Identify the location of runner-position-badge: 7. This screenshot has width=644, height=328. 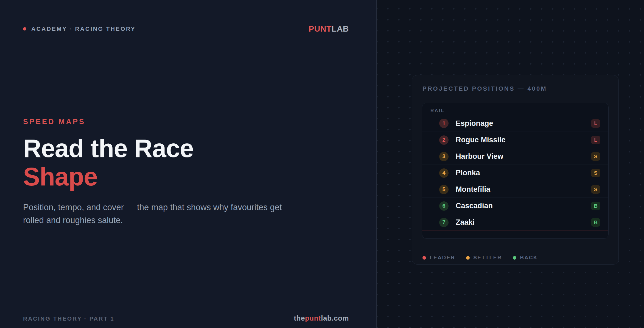
(444, 223).